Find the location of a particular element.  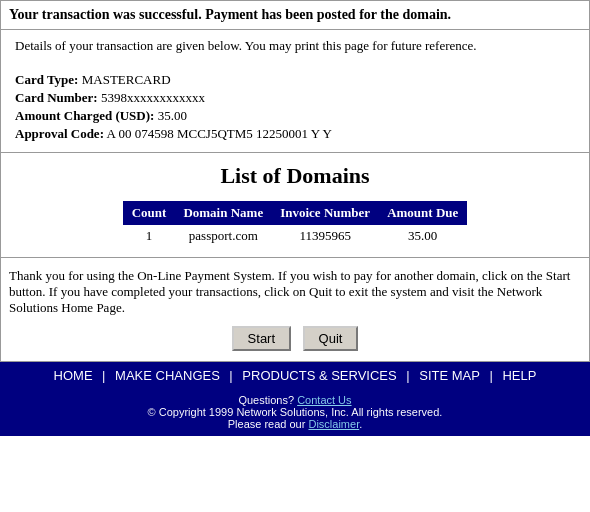

amount-row: Amount Charged (USD): 35.00 is located at coordinates (295, 116).